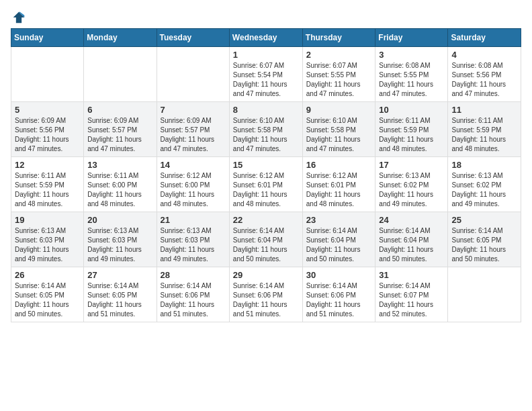  Describe the element at coordinates (18, 17) in the screenshot. I see `logo` at that location.